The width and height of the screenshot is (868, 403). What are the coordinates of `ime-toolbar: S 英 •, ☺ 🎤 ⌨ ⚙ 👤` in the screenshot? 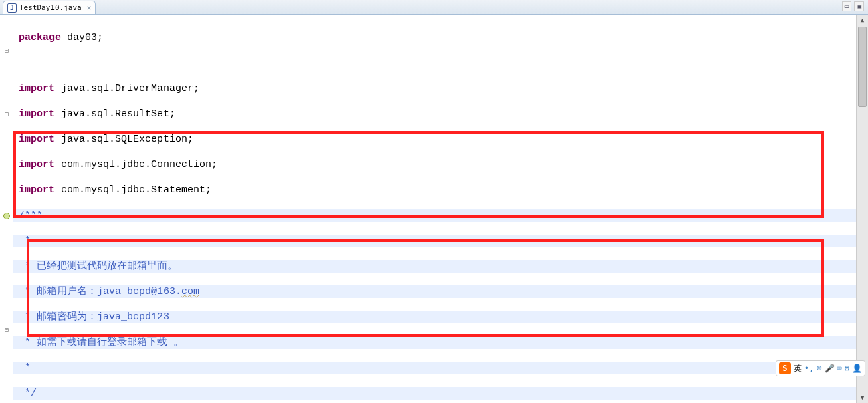 It's located at (821, 368).